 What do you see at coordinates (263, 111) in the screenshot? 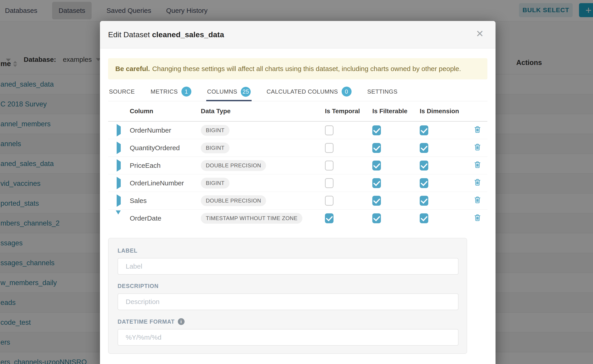
I see `data-type-header: Data Type` at bounding box center [263, 111].